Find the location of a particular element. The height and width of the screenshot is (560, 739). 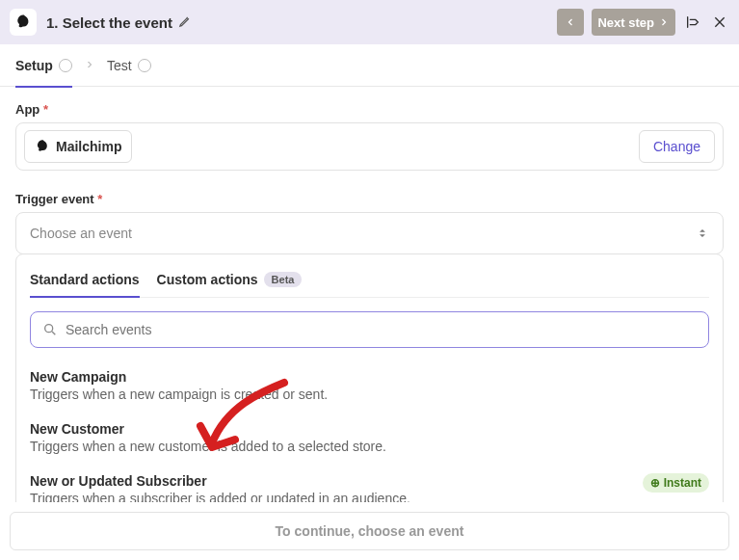

expand-button is located at coordinates (693, 22).